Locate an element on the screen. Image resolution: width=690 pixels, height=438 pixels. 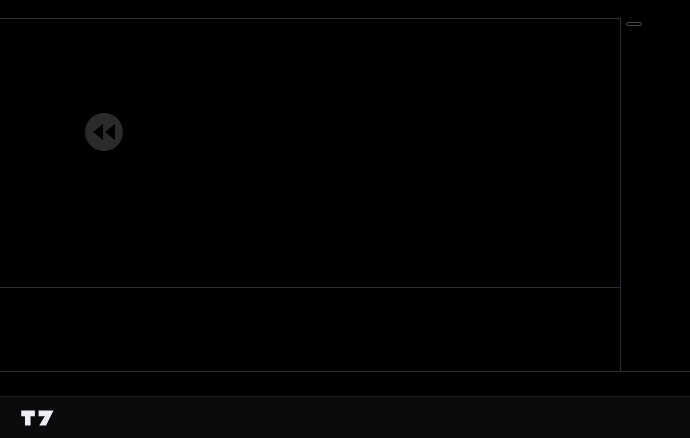
time-axis is located at coordinates (345, 384).